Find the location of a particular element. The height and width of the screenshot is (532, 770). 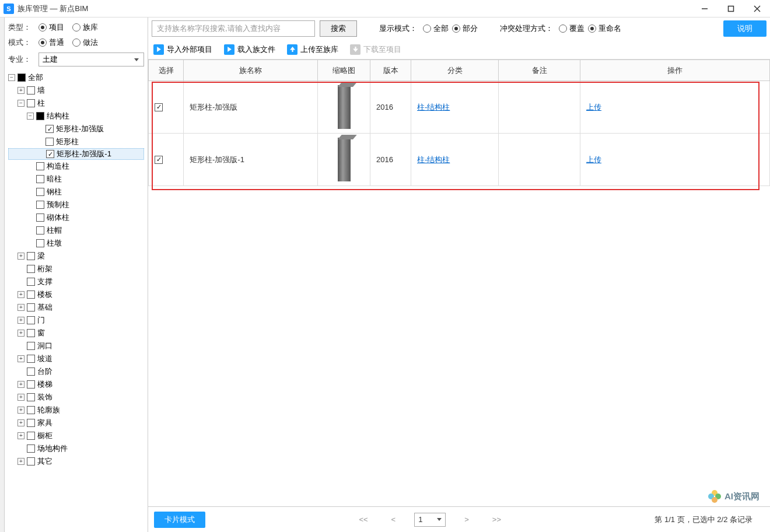

tree-node: 场地构件 is located at coordinates (76, 449).